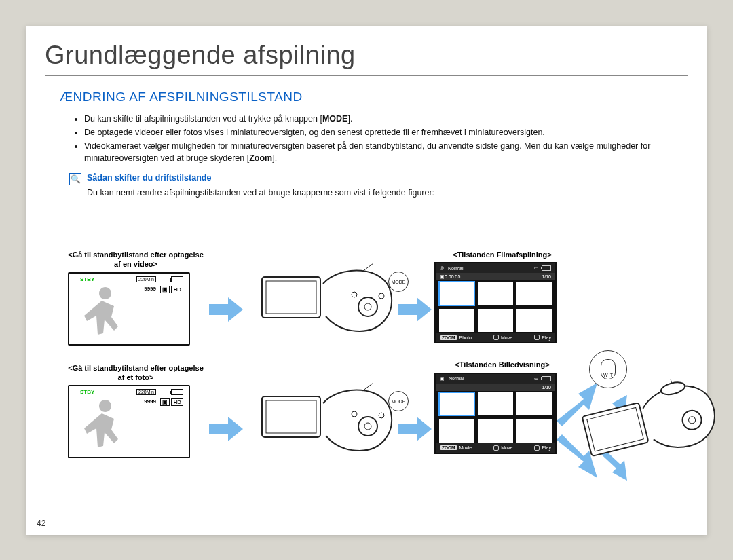  What do you see at coordinates (537, 448) in the screenshot?
I see `play-icon` at bounding box center [537, 448].